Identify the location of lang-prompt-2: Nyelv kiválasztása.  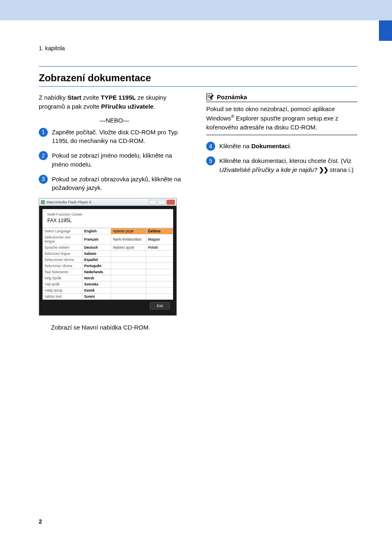
(129, 239).